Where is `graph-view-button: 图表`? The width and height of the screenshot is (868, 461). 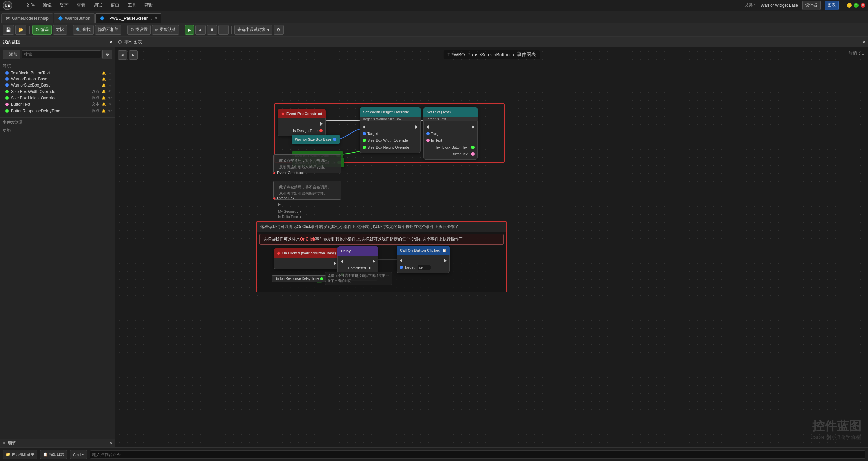 graph-view-button: 图表 is located at coordinates (832, 5).